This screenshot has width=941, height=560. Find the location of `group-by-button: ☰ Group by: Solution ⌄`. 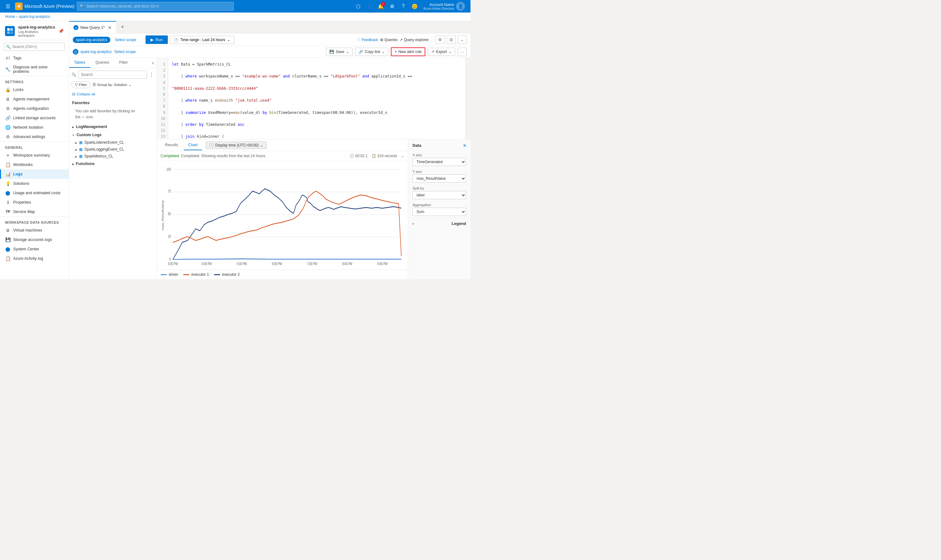

group-by-button: ☰ Group by: Solution ⌄ is located at coordinates (112, 85).